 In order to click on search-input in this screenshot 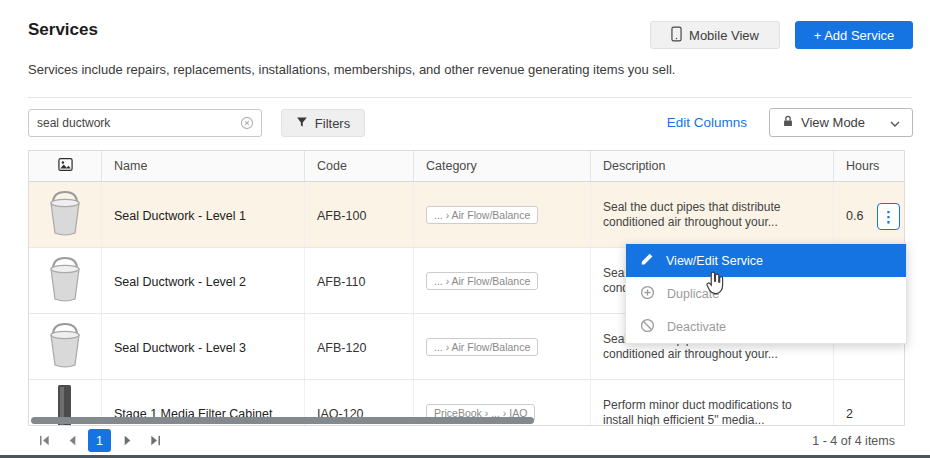, I will do `click(134, 123)`.